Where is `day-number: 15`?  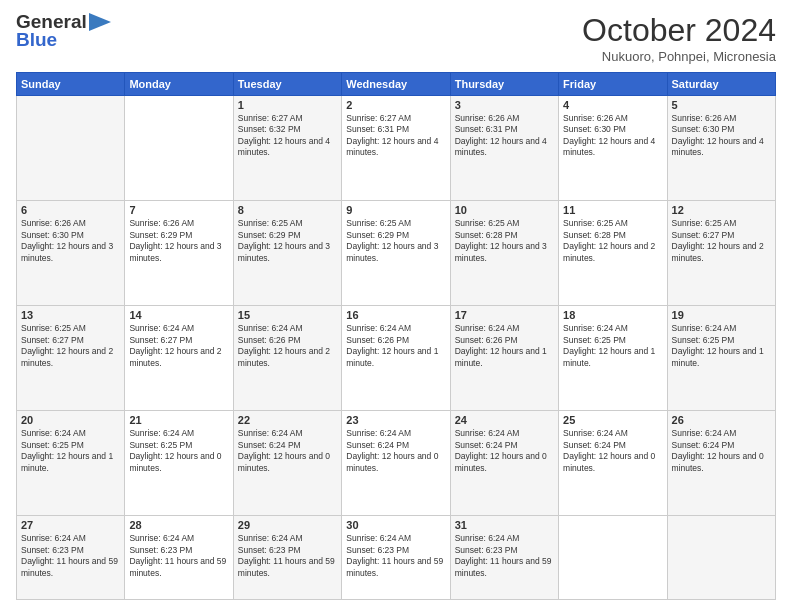 day-number: 15 is located at coordinates (288, 315).